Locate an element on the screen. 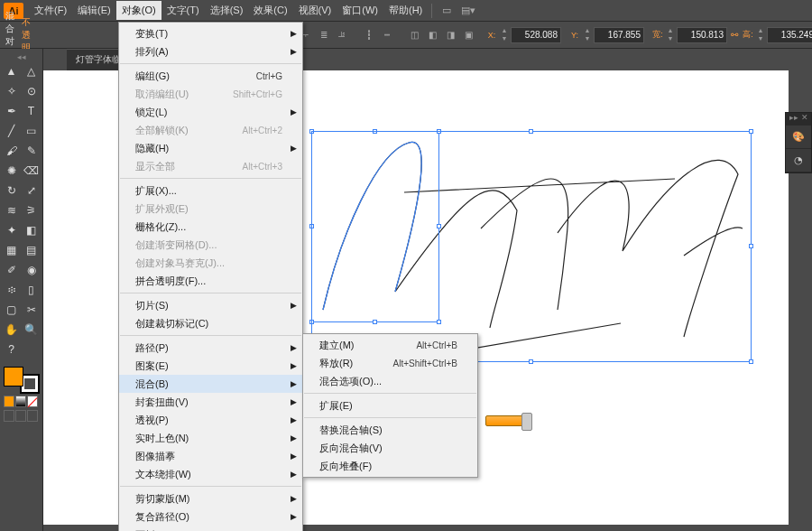 This screenshot has width=812, height=531. help-tool: ? is located at coordinates (12, 349).